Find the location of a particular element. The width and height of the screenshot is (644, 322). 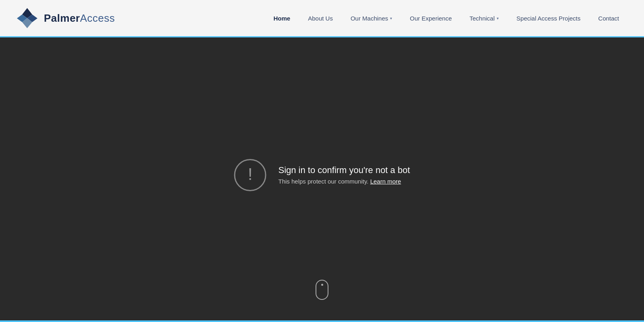

logo: PalmerAccess is located at coordinates (66, 19).